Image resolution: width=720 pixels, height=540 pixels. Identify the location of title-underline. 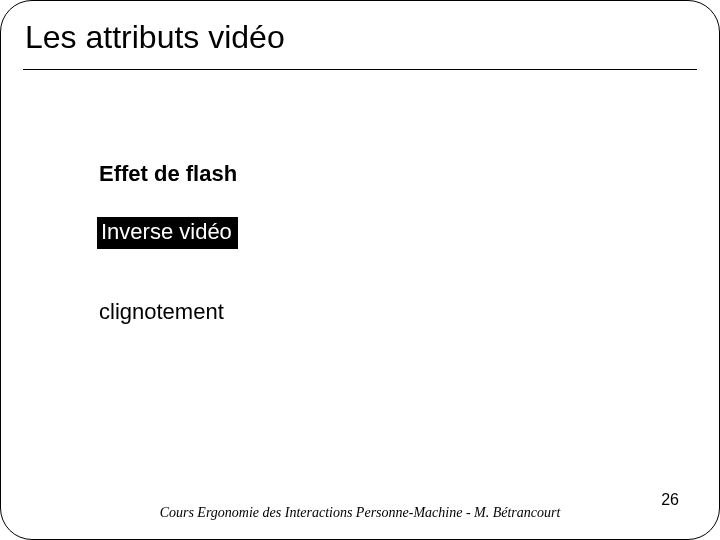
(360, 70).